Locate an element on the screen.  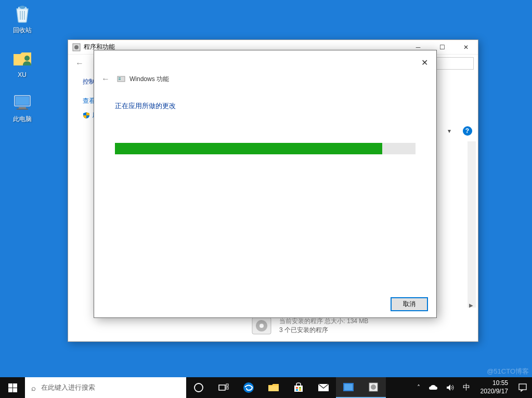
watermark: @51CTO博客 is located at coordinates (508, 372).